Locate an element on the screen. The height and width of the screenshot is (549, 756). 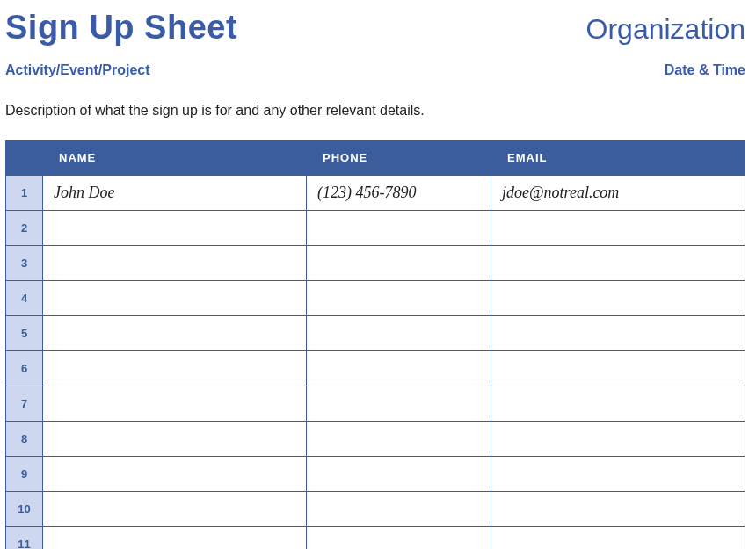
cell-name: John Doe is located at coordinates (175, 193).